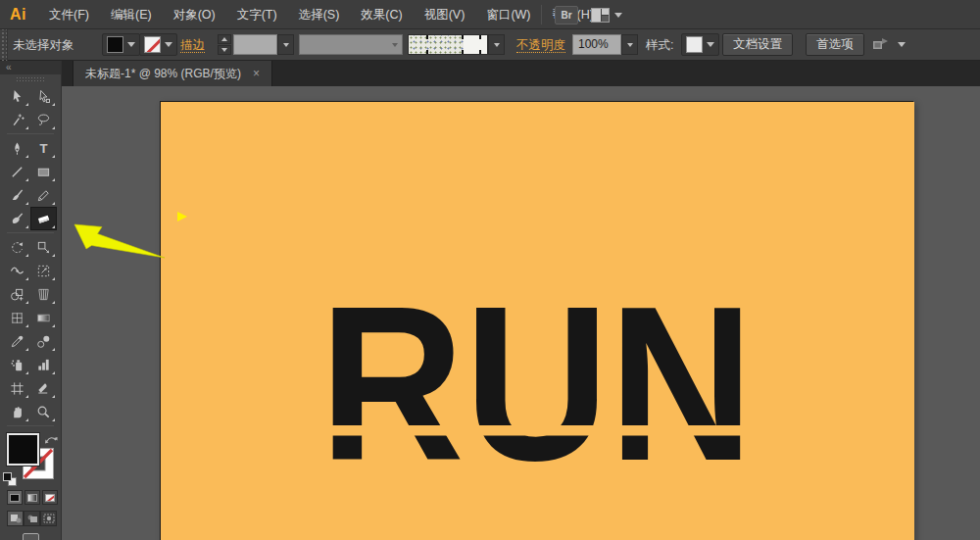 This screenshot has height=540, width=980. Describe the element at coordinates (4, 45) in the screenshot. I see `panel-grip` at that location.